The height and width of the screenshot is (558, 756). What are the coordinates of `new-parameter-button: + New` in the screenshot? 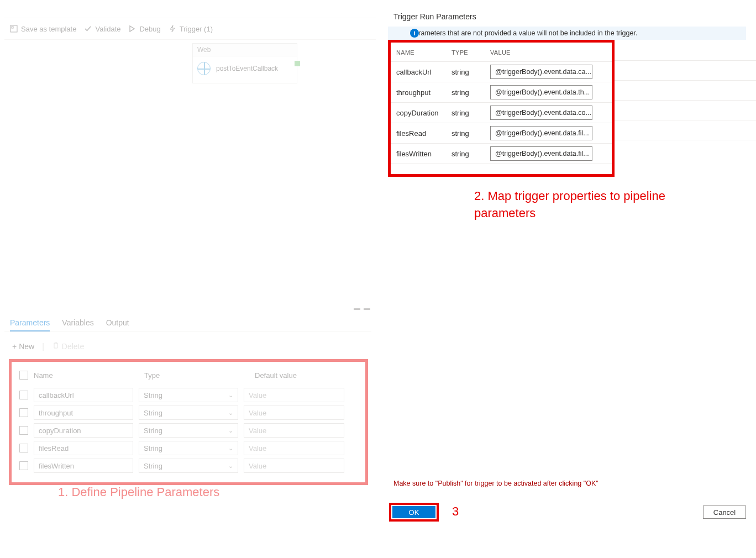 It's located at (23, 346).